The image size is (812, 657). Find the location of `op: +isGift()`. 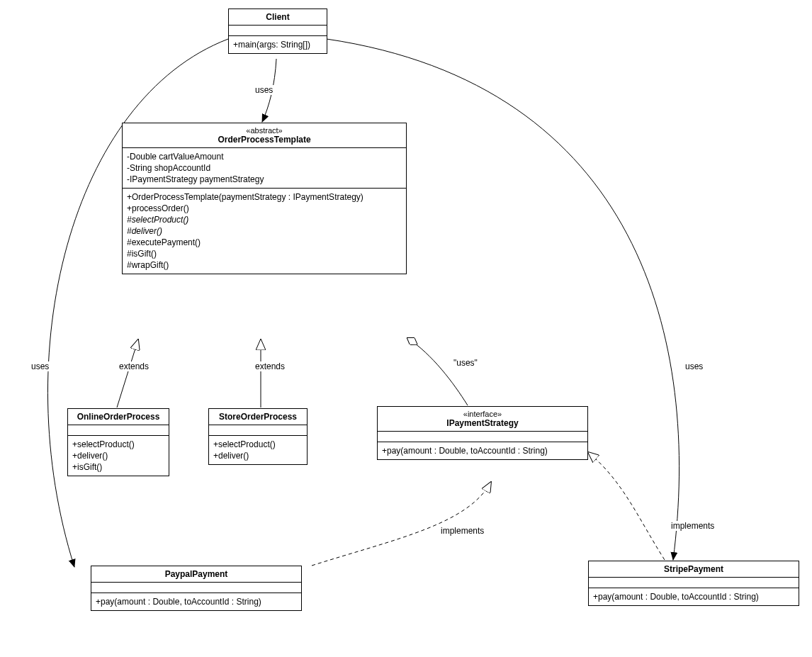

op: +isGift() is located at coordinates (118, 467).